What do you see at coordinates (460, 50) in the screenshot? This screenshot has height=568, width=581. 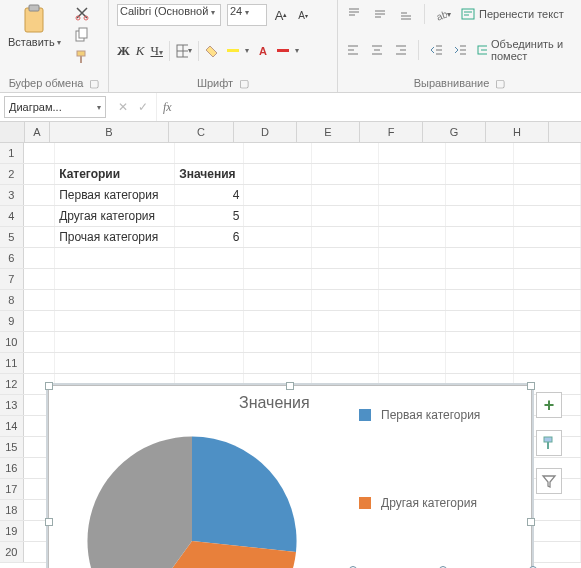 I see `increase-indent-button` at bounding box center [460, 50].